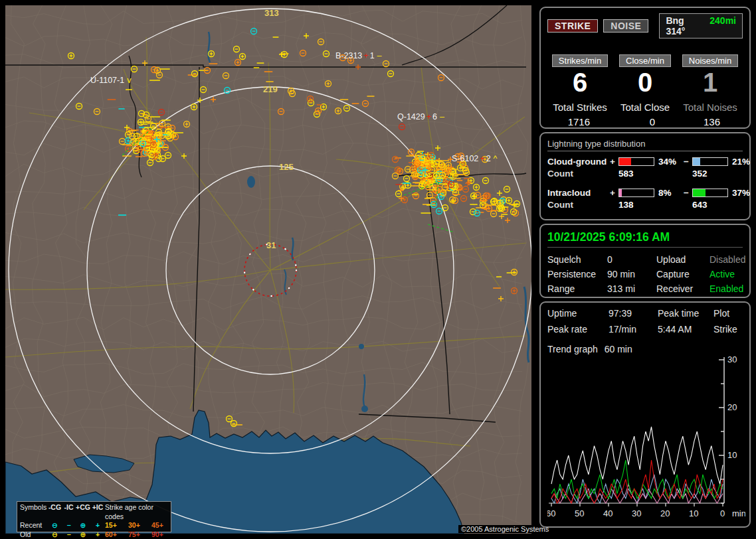 Image resolution: width=756 pixels, height=539 pixels. I want to click on legend-row-label: Recent, so click(34, 526).